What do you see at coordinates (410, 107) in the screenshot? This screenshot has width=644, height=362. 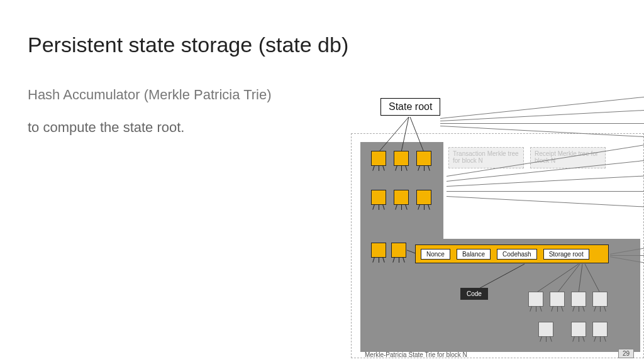 I see `state-root-label: State root` at bounding box center [410, 107].